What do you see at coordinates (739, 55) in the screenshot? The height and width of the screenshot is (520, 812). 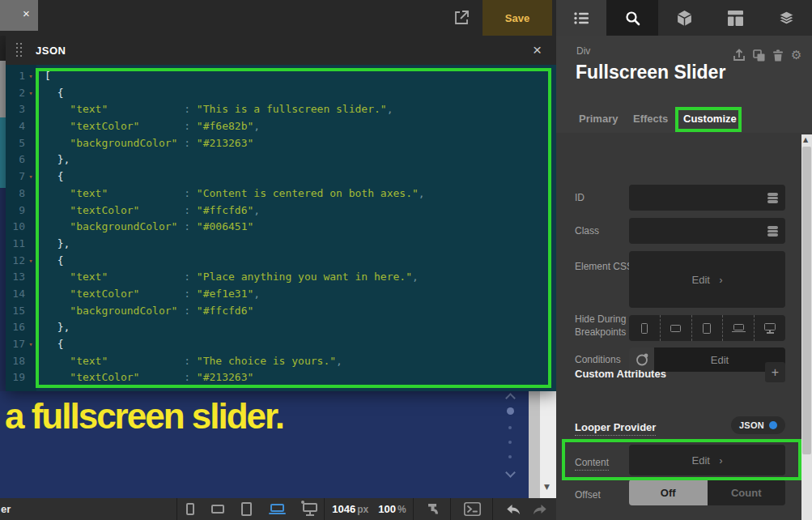 I see `undock-icon` at bounding box center [739, 55].